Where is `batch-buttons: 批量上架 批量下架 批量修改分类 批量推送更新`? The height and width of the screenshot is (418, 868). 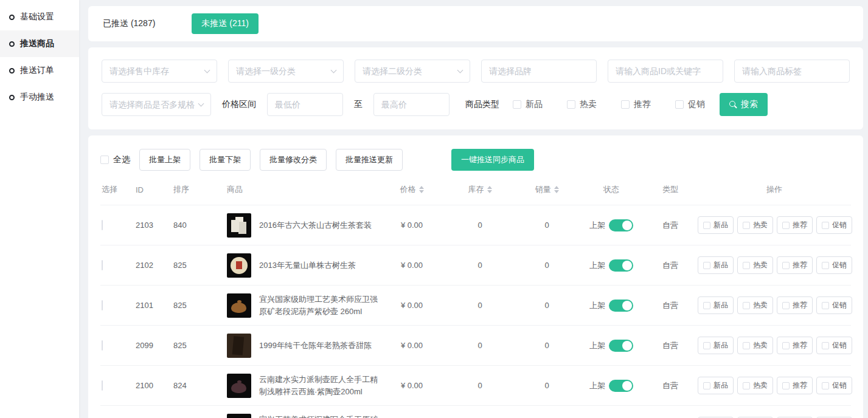
batch-buttons: 批量上架 批量下架 批量修改分类 批量推送更新 is located at coordinates (271, 160).